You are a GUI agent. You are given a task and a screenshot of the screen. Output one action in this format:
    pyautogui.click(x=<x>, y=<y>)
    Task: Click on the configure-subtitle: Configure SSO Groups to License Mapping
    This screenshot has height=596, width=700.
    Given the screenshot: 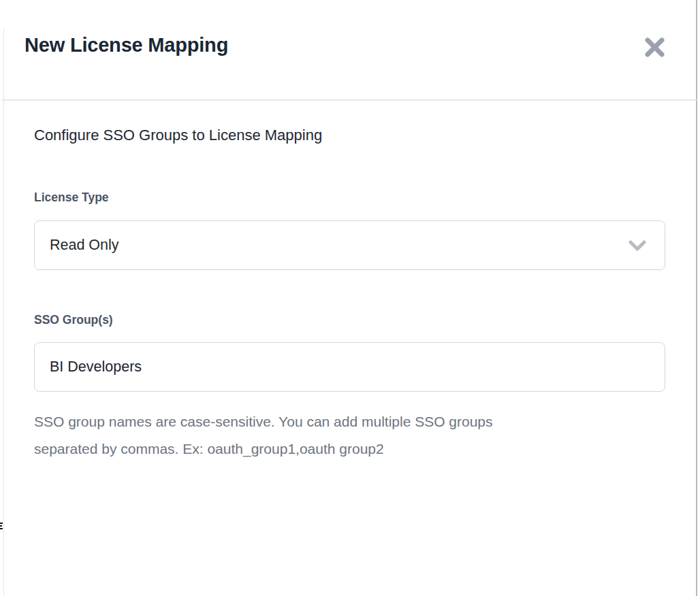 What is the action you would take?
    pyautogui.click(x=178, y=135)
    